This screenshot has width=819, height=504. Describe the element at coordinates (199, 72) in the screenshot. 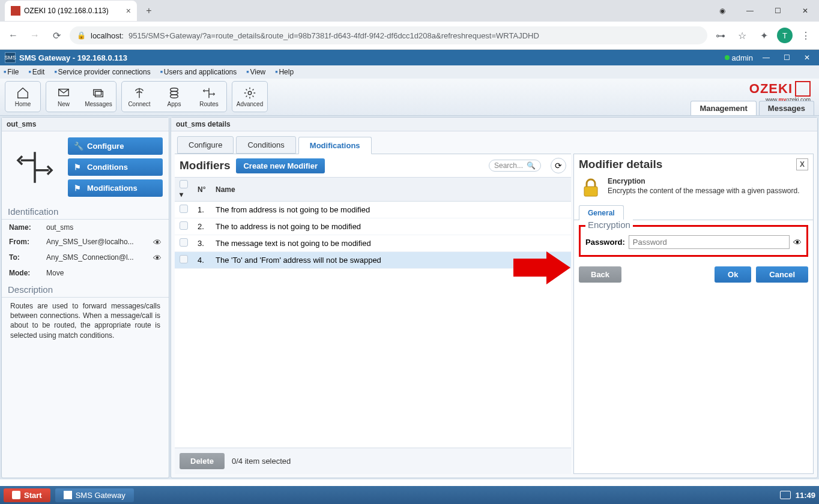

I see `menu-users: Users and applications` at that location.